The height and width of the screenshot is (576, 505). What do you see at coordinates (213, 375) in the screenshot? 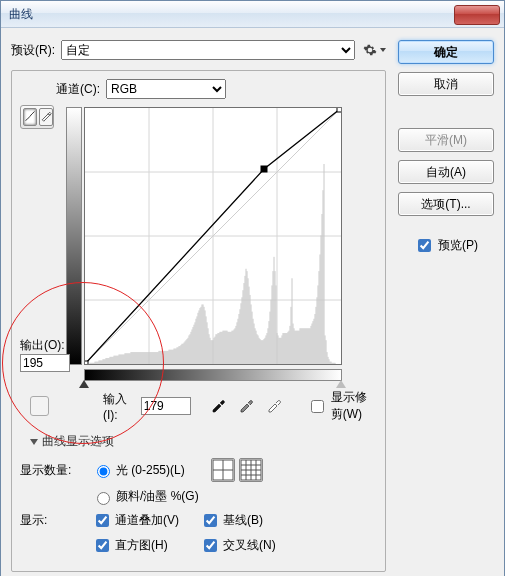
I see `input-gradient` at bounding box center [213, 375].